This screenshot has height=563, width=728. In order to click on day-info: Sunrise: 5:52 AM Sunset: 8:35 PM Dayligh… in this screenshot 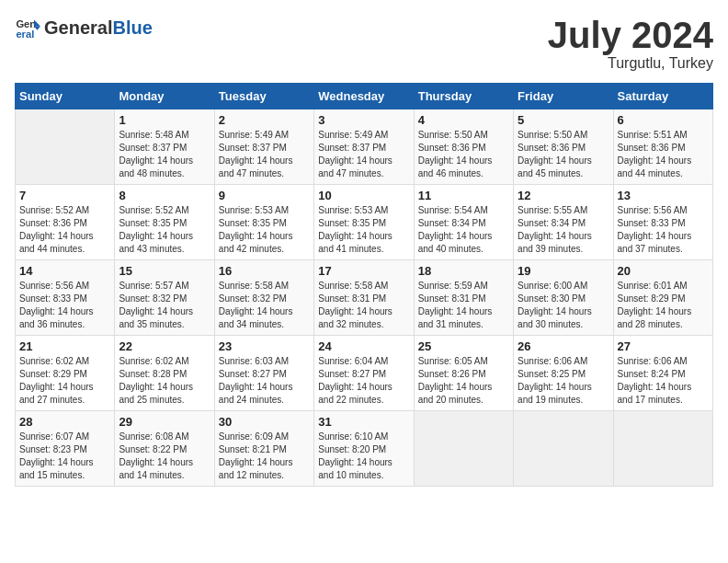, I will do `click(164, 230)`.